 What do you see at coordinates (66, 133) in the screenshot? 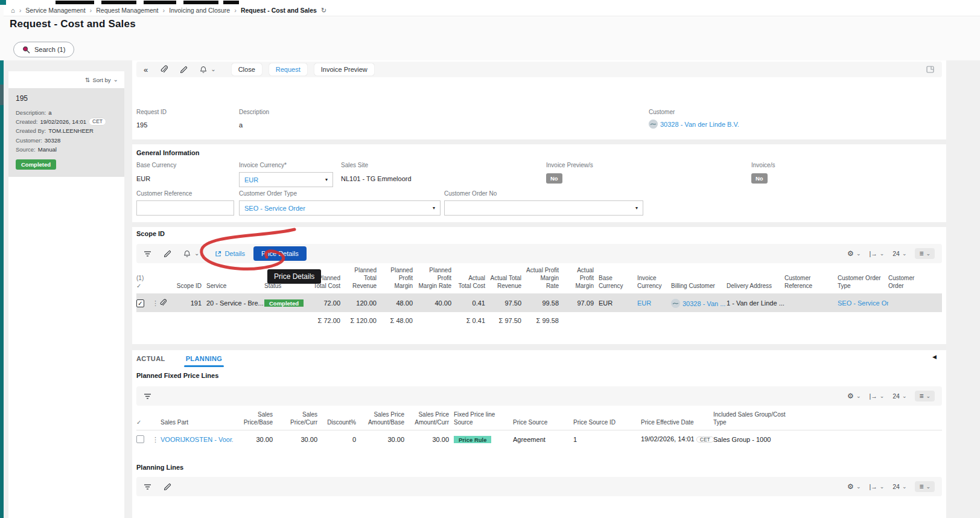
I see `record-card-selected: 195 Description:a Created:19/02/2026, 14…` at bounding box center [66, 133].